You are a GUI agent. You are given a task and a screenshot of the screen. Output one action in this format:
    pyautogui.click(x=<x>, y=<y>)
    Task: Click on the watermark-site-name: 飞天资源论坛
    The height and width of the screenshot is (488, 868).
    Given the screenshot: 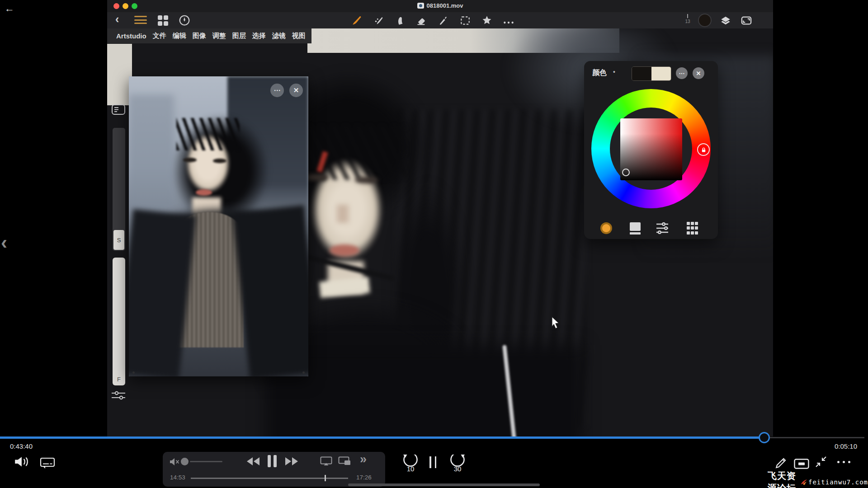 What is the action you would take?
    pyautogui.click(x=784, y=479)
    